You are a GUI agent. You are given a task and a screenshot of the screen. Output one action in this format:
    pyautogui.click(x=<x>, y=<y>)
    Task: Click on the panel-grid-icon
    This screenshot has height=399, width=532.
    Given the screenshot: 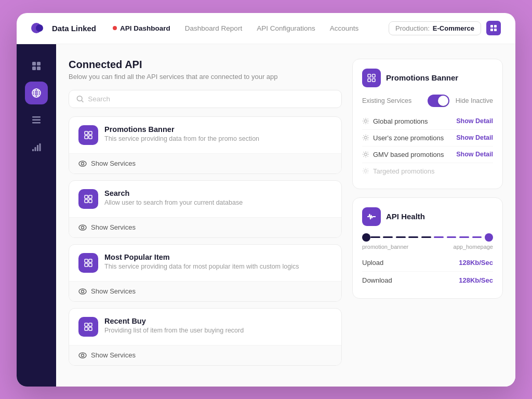 What is the action you would take?
    pyautogui.click(x=371, y=78)
    